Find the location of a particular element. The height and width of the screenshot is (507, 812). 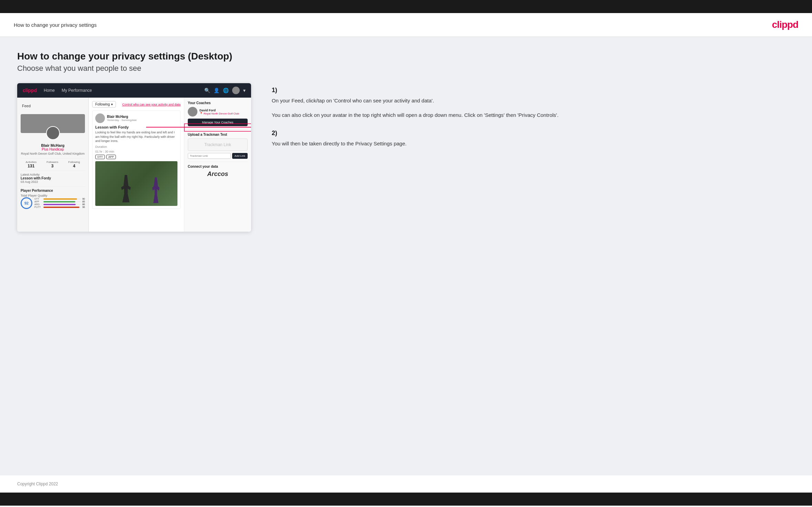

instruction-1: 1) On your Feed, click/tap on 'Control w… is located at coordinates (533, 103).